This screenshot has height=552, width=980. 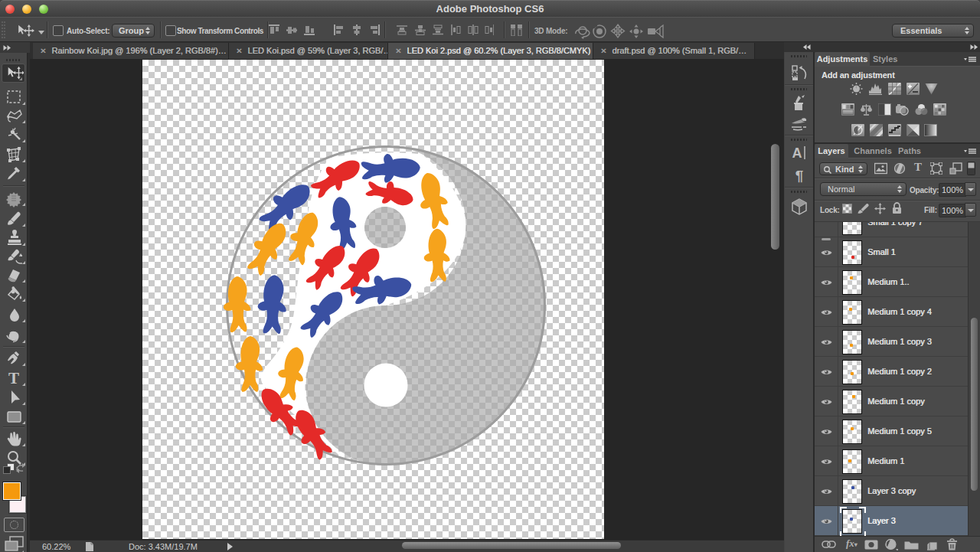 I want to click on svg-text: T, so click(x=14, y=378).